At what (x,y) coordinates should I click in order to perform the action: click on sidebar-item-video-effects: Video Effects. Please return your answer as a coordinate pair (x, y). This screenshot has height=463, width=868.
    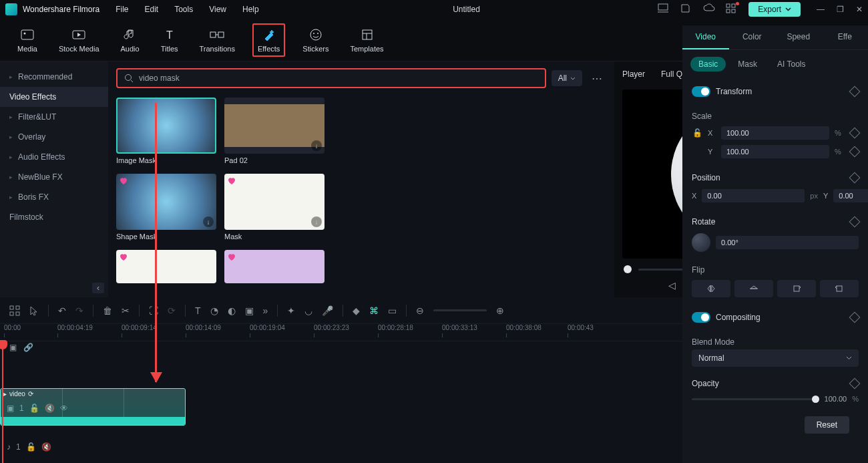
    Looking at the image, I should click on (54, 97).